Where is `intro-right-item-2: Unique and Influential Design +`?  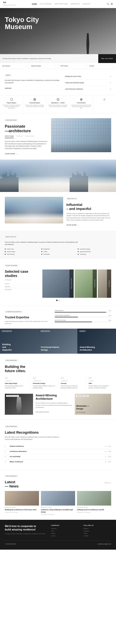 intro-right-item-2: Unique and Influential Design + is located at coordinates (88, 83).